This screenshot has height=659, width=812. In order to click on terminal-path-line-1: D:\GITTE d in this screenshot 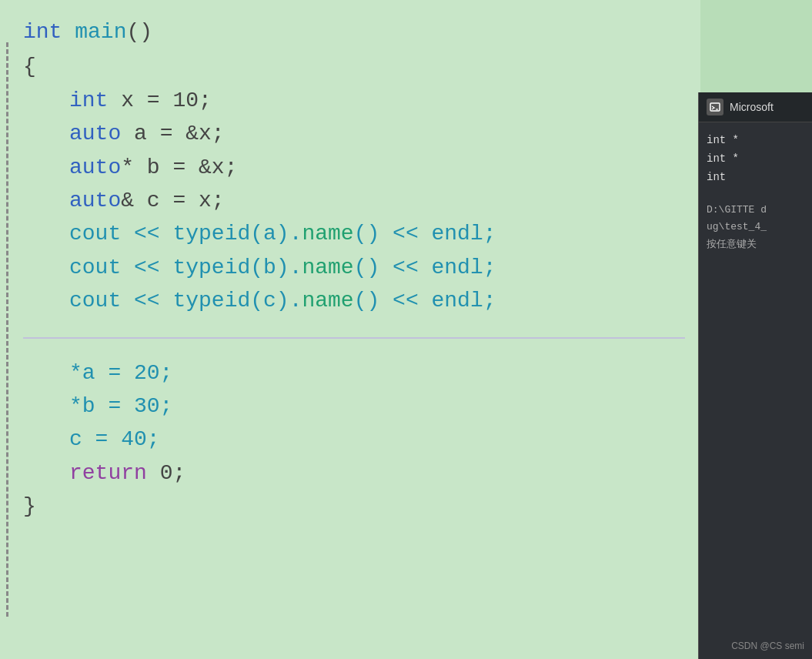, I will do `click(756, 210)`.